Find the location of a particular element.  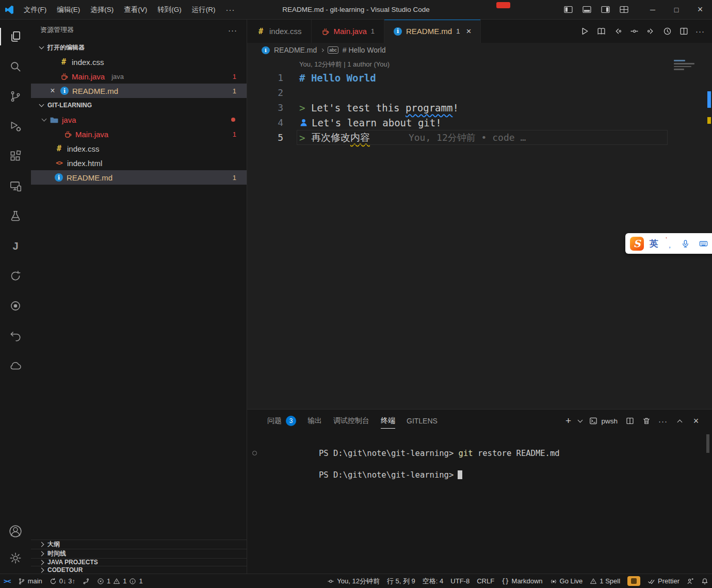

next-change-button is located at coordinates (651, 31).